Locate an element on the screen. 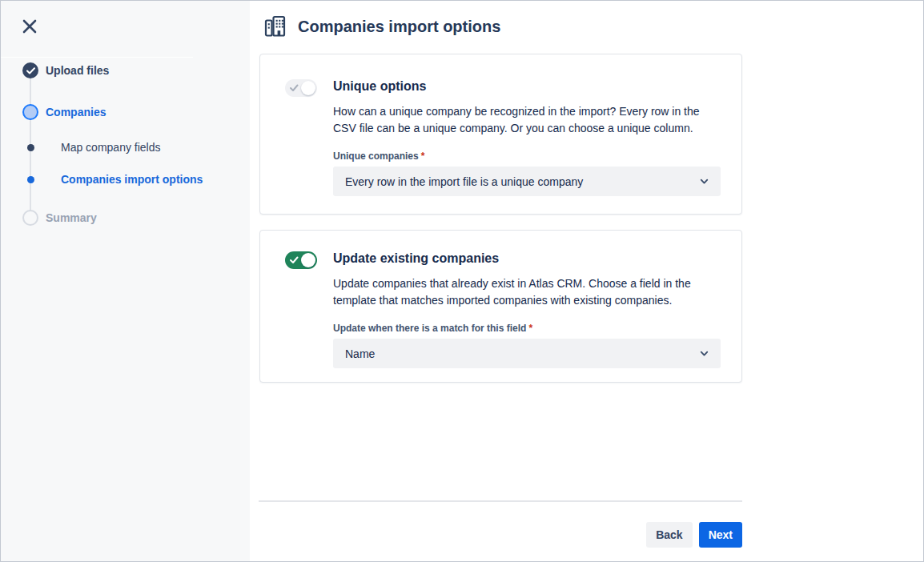 This screenshot has height=562, width=924. page-header: Companies import options is located at coordinates (383, 26).